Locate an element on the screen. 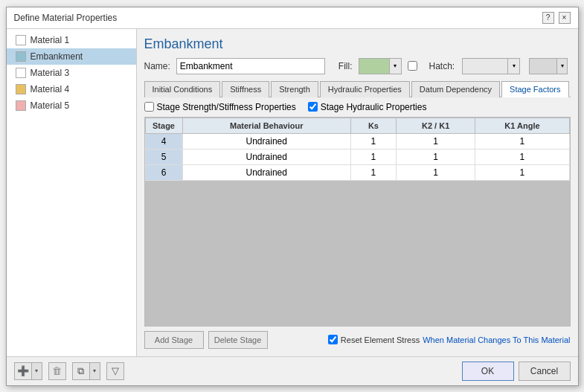 The width and height of the screenshot is (584, 392). title-bar: Define Material Properties ? × is located at coordinates (292, 18).